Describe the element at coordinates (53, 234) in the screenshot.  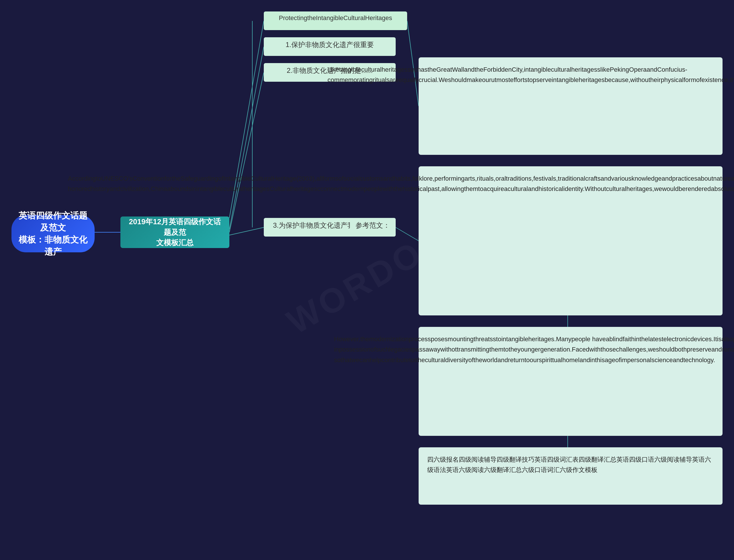
I see `main-node-label: 英语四级作文话题及范文 模板：非物质文化遗产` at that location.